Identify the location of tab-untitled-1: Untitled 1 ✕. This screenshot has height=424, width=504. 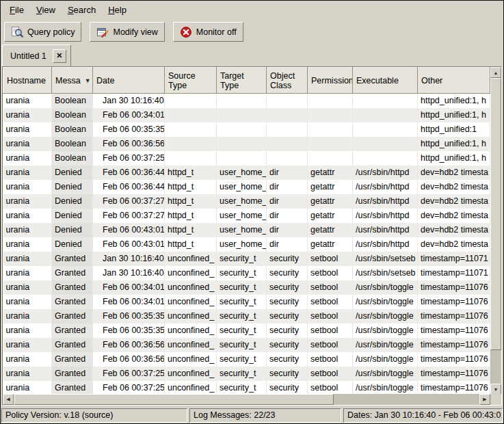
(37, 55).